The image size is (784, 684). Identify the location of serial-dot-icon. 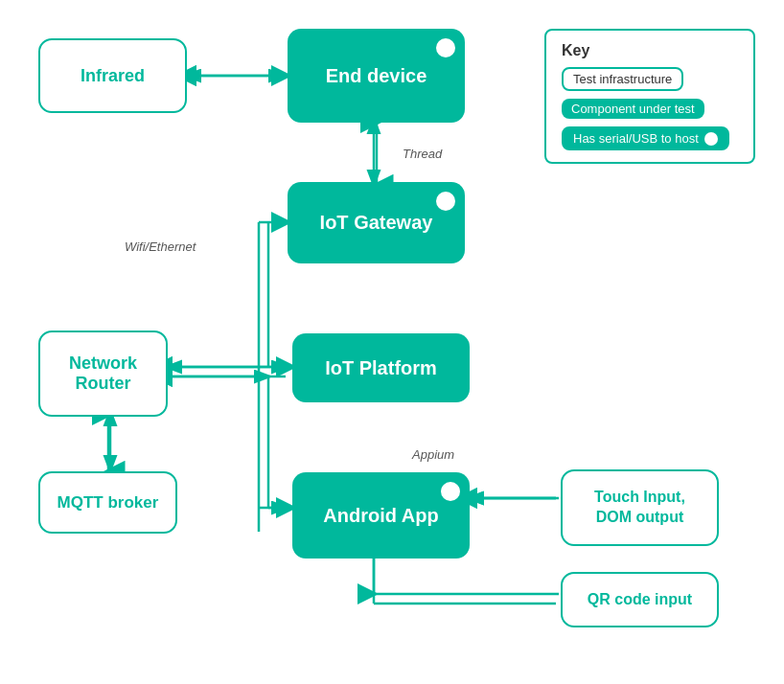
(711, 139).